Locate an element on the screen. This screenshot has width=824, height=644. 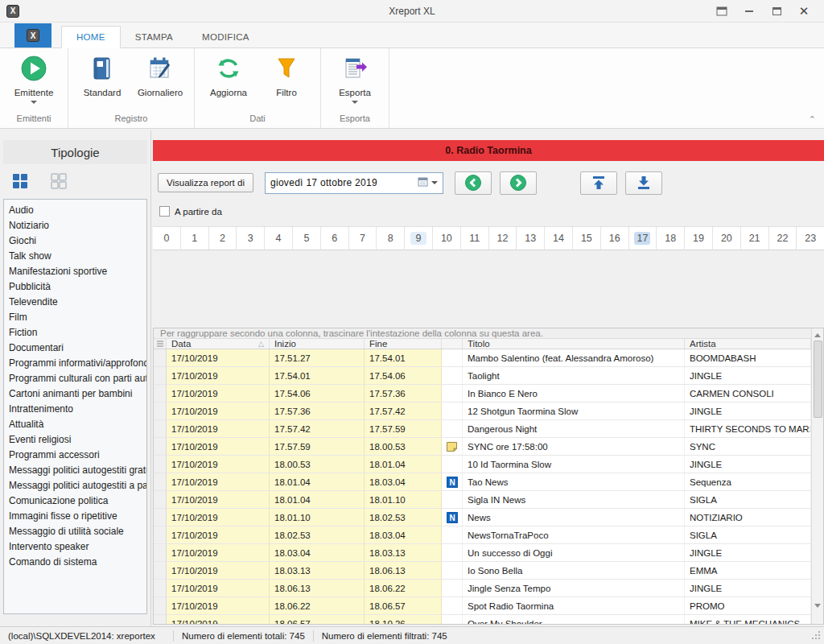
hour-cell: 21 is located at coordinates (755, 238).